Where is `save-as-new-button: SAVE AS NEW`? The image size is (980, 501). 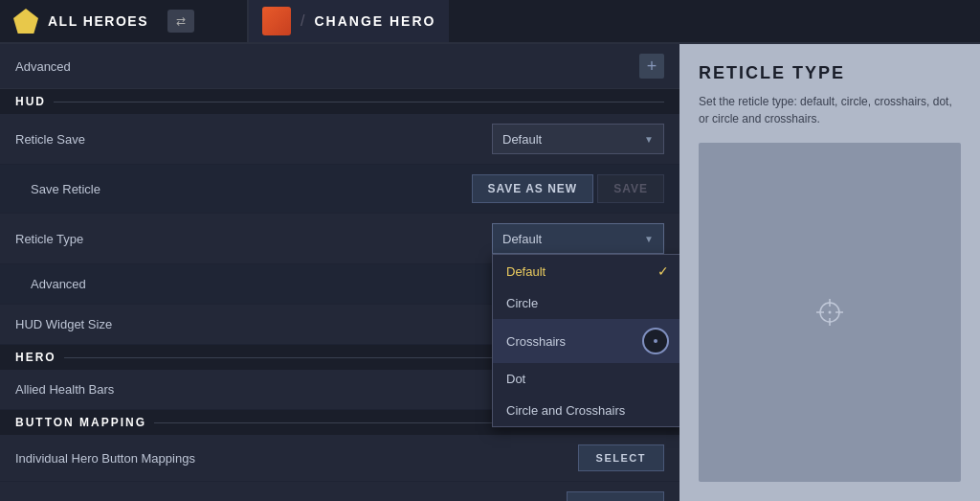 save-as-new-button: SAVE AS NEW is located at coordinates (533, 189).